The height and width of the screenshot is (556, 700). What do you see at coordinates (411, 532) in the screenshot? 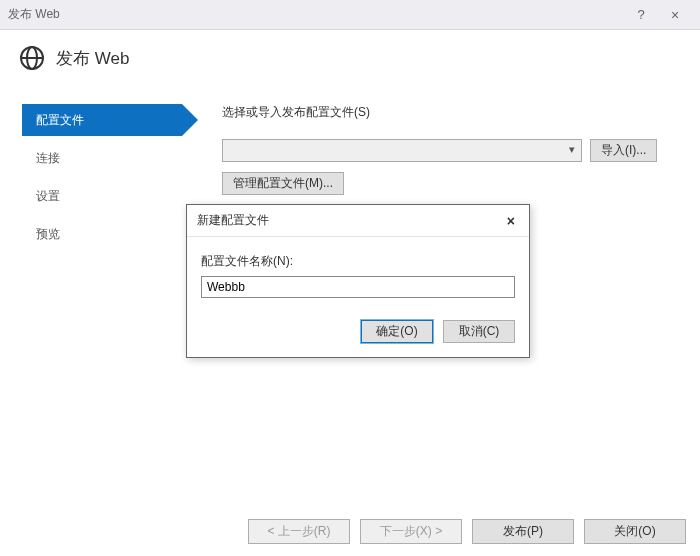
I see `next-button: 下一步(X) >` at bounding box center [411, 532].